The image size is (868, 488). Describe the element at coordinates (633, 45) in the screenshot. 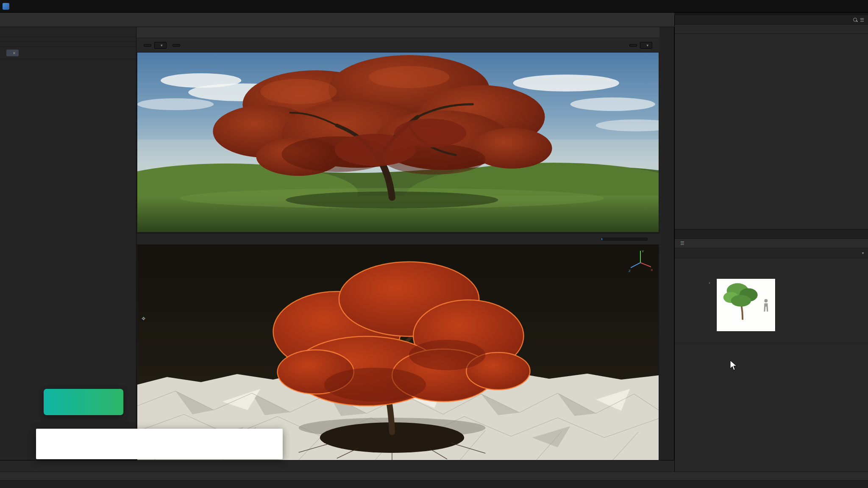

I see `zoom-level-field` at that location.